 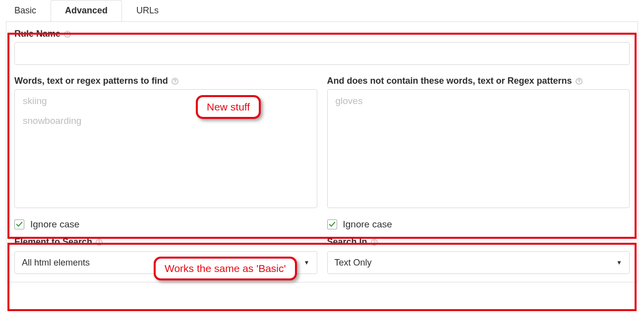 What do you see at coordinates (225, 269) in the screenshot?
I see `annotation-callout-same-as-basic: Works the same as 'Basic'` at bounding box center [225, 269].